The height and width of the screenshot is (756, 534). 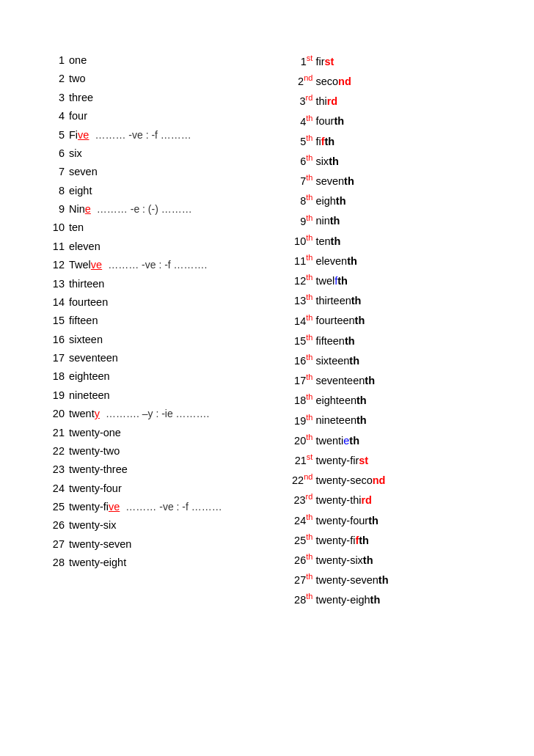 I want to click on cardinal-word: one, so click(x=78, y=60).